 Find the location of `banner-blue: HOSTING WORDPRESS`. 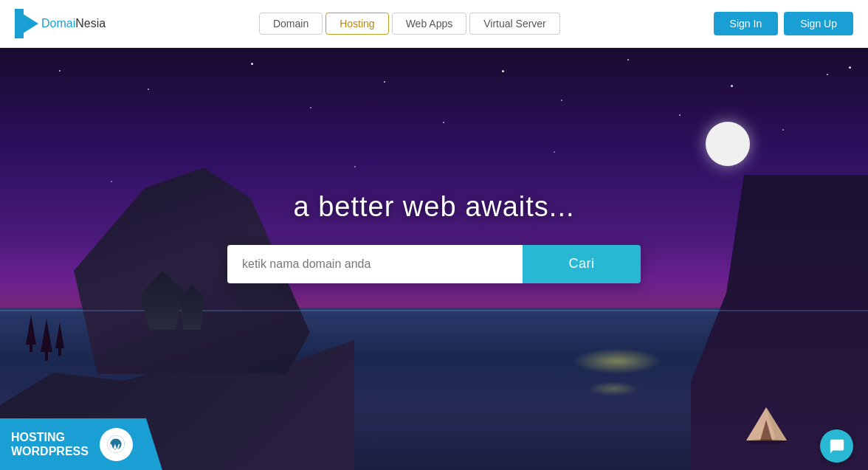

banner-blue: HOSTING WORDPRESS is located at coordinates (81, 444).